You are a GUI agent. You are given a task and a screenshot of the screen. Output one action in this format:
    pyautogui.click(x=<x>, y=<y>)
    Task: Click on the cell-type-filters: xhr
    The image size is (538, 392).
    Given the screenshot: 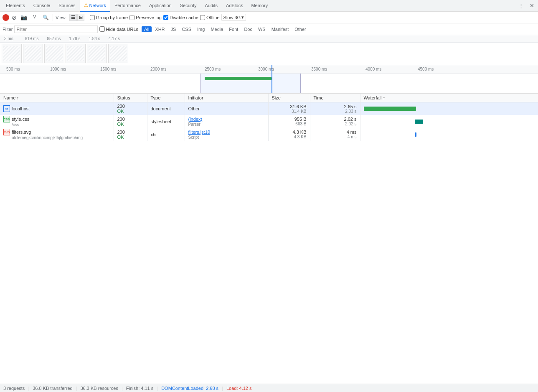 What is the action you would take?
    pyautogui.click(x=166, y=135)
    